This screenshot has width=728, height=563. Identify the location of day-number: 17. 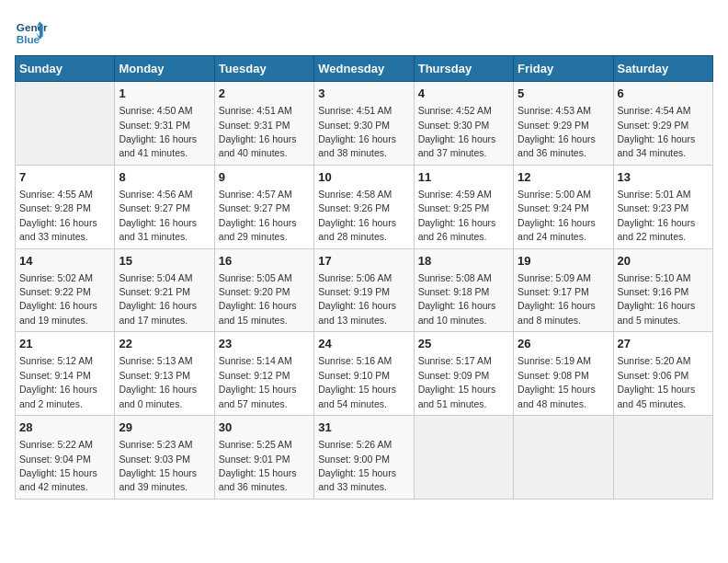
(364, 261).